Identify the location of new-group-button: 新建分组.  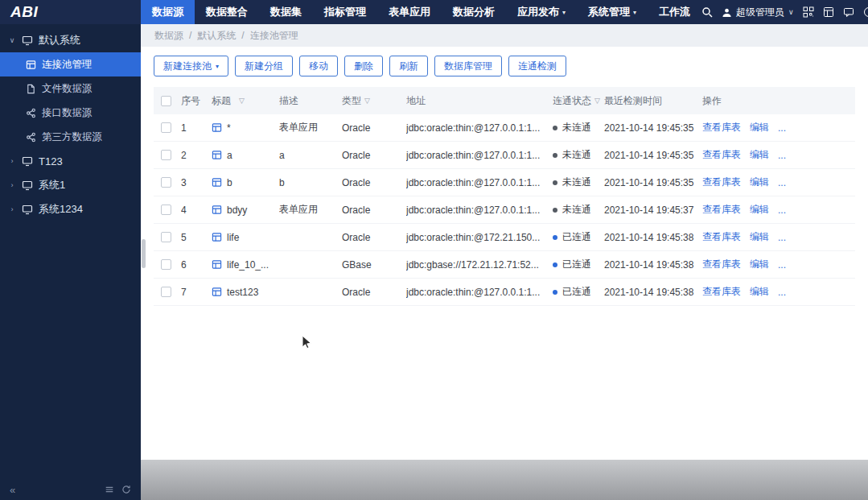
(264, 66).